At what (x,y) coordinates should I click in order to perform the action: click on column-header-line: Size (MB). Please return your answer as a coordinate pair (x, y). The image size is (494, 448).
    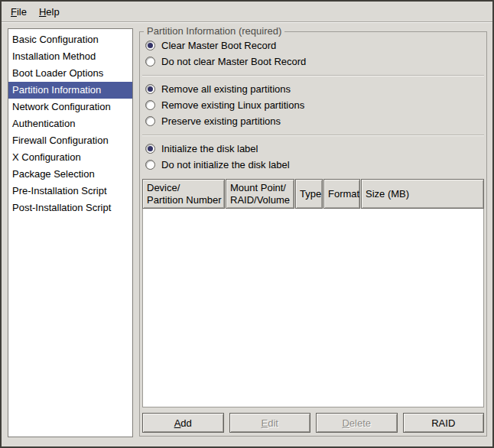
    Looking at the image, I should click on (424, 194).